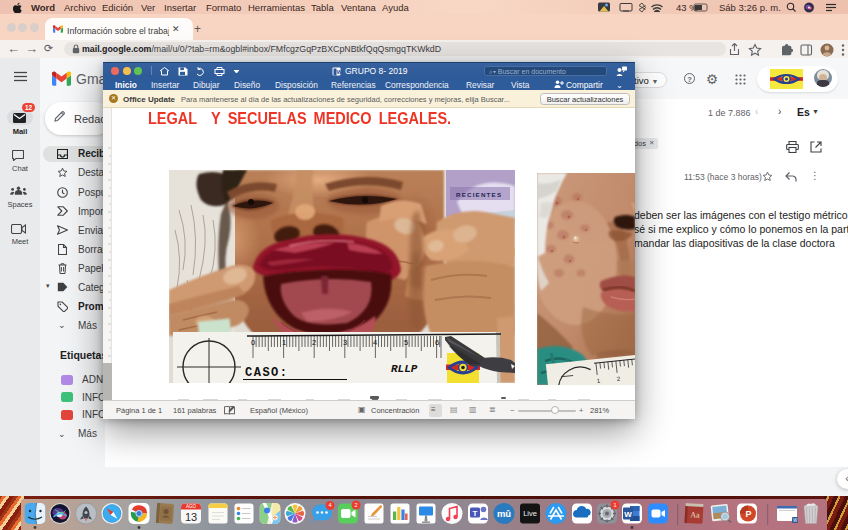 The image size is (848, 530). What do you see at coordinates (530, 514) in the screenshot?
I see `svg-text: Live` at bounding box center [530, 514].